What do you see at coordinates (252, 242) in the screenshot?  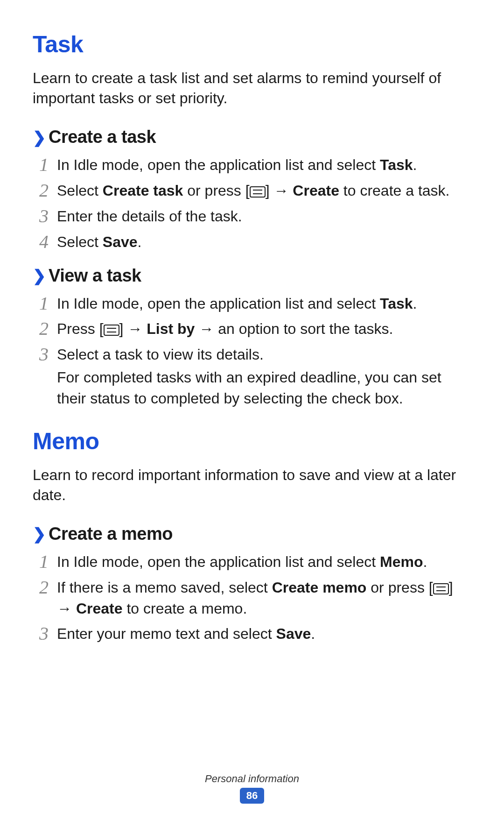 I see `step: 4 Select Save.` at bounding box center [252, 242].